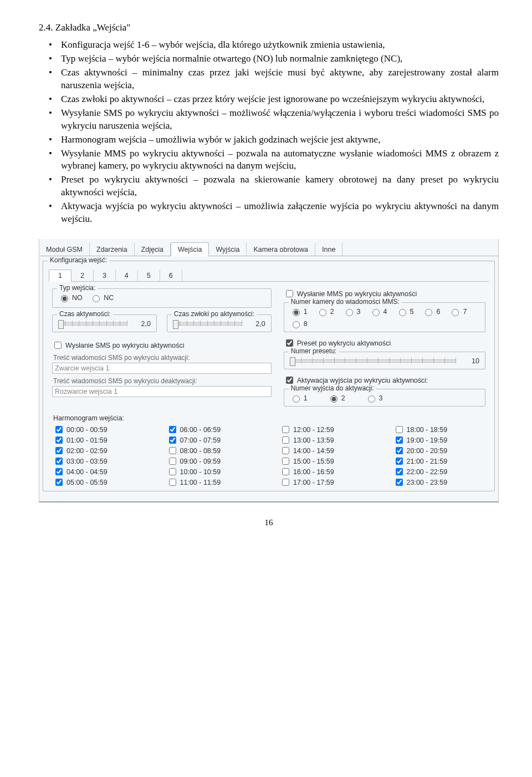 The image size is (532, 777). I want to click on czas-zwloki-group: Czas zwłoki po aktywności: 2,0, so click(219, 323).